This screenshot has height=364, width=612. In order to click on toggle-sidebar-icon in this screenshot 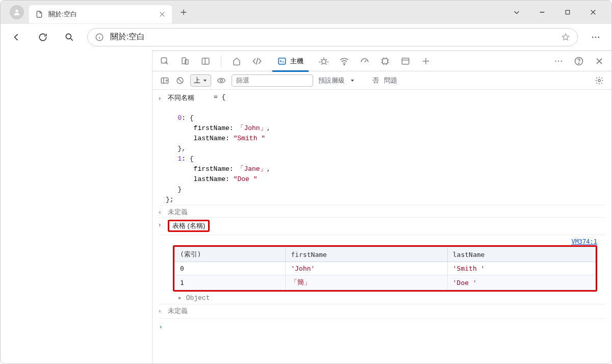, I will do `click(165, 81)`.